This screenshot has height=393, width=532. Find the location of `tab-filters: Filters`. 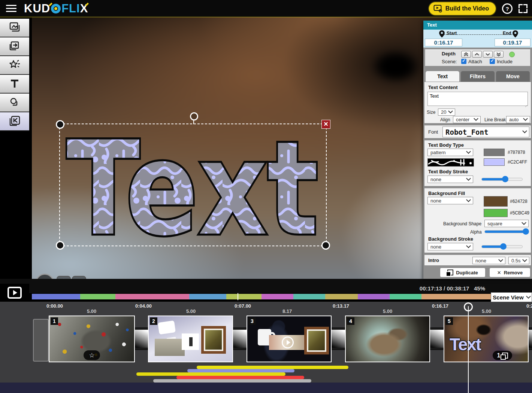

tab-filters: Filters is located at coordinates (478, 76).